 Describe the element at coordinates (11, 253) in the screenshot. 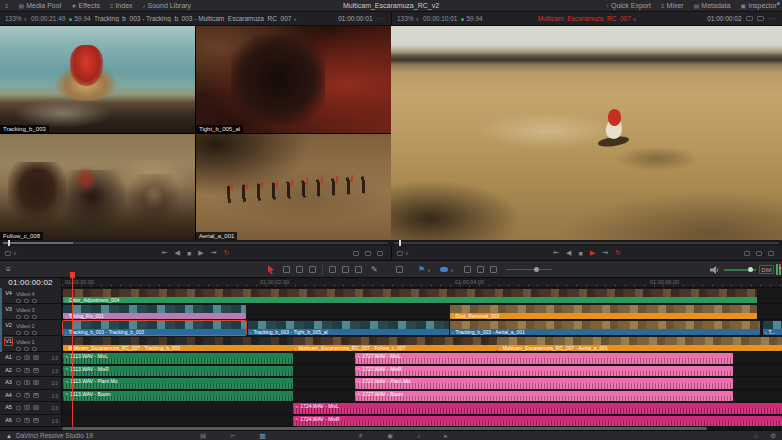

I see `source-size-select: ∨` at that location.